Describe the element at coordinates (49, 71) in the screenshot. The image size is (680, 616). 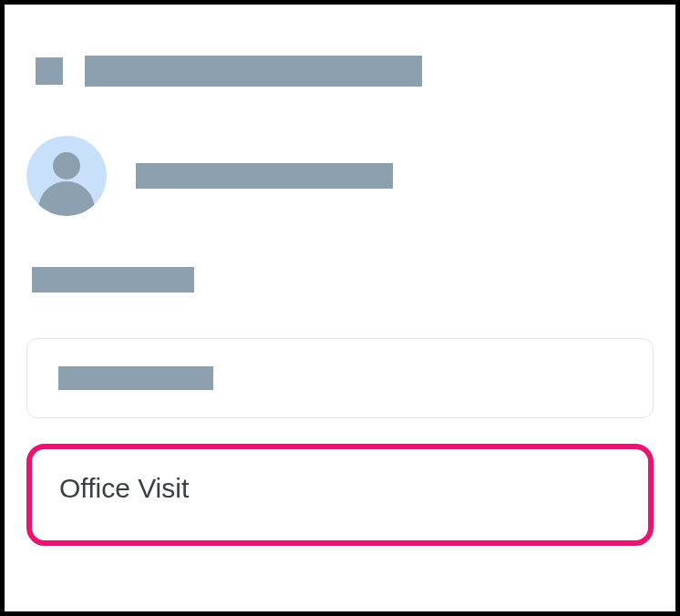
I see `back-icon` at that location.